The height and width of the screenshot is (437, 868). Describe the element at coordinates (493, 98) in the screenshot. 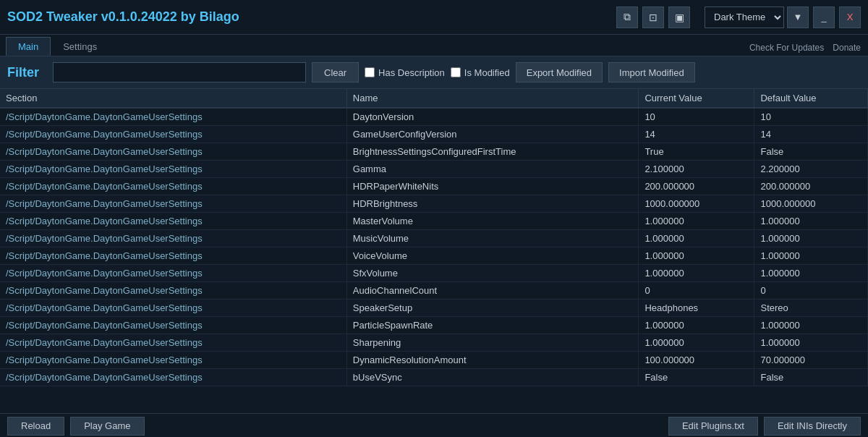

I see `col-name: Name` at that location.